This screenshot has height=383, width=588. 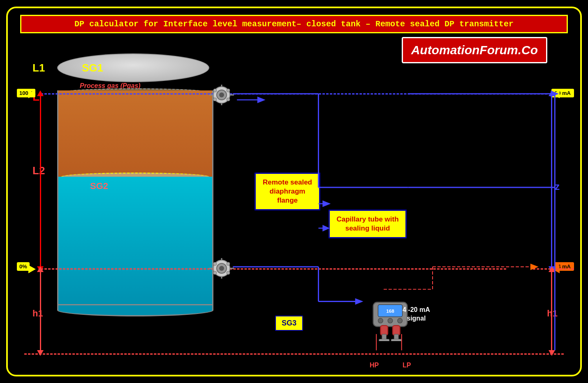 What do you see at coordinates (552, 269) in the screenshot?
I see `arrow-h1r-top` at bounding box center [552, 269].